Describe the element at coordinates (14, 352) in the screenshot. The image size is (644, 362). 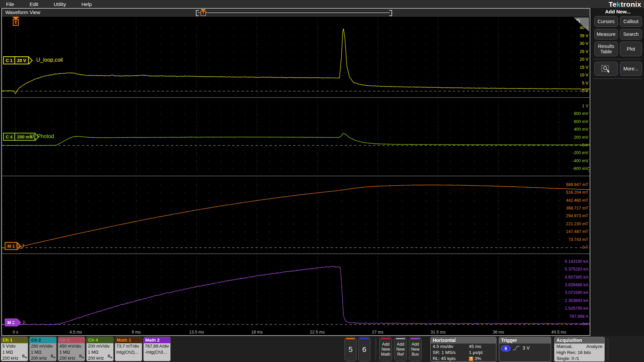
I see `channel-card-settings: 5 V/div1 MΩ200 kHzBW` at that location.